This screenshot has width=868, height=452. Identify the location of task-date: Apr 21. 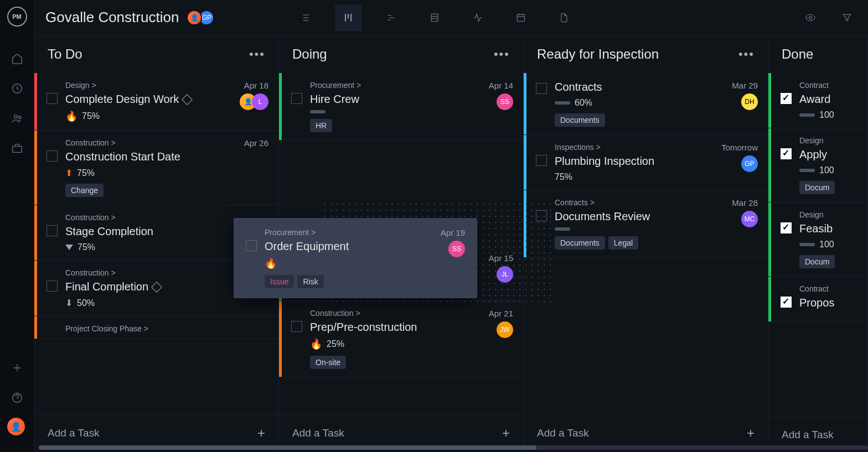
(501, 313).